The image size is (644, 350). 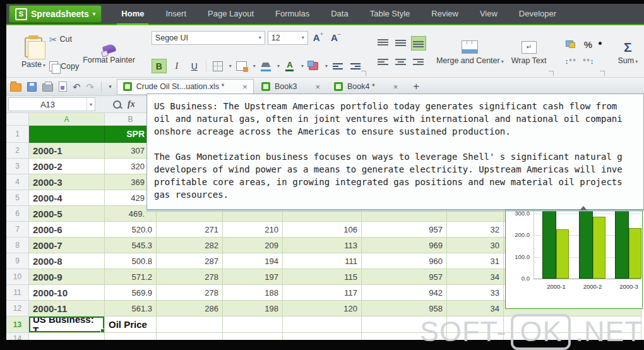 I want to click on align-right-button, so click(x=419, y=63).